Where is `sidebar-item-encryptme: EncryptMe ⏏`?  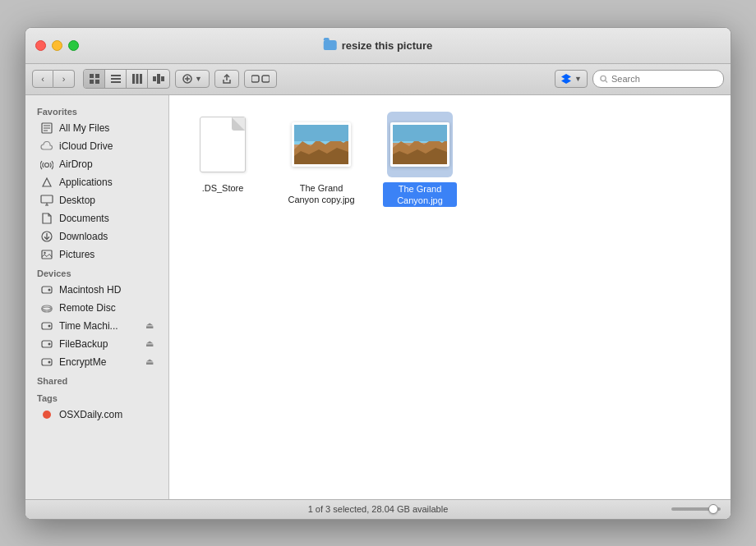 sidebar-item-encryptme: EncryptMe ⏏ is located at coordinates (97, 362).